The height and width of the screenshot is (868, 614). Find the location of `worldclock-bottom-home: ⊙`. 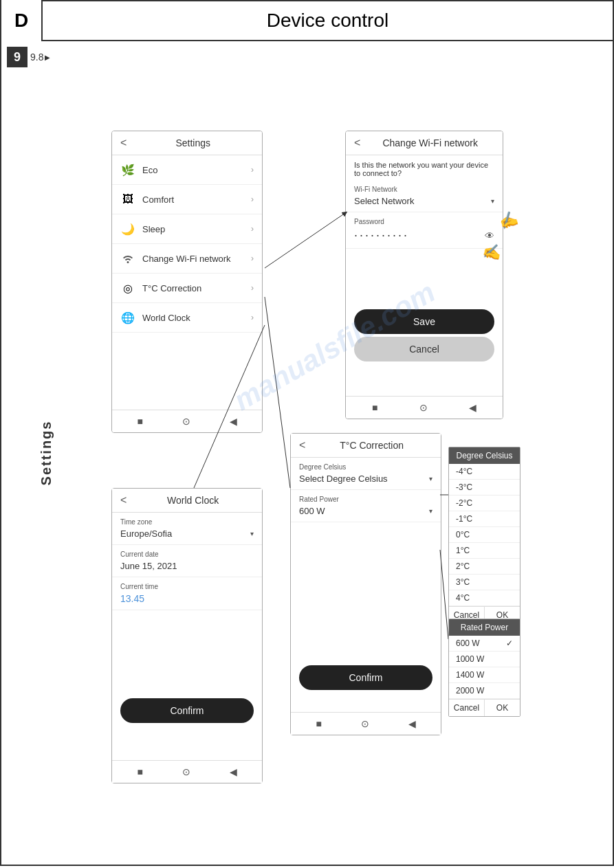

worldclock-bottom-home: ⊙ is located at coordinates (186, 772).